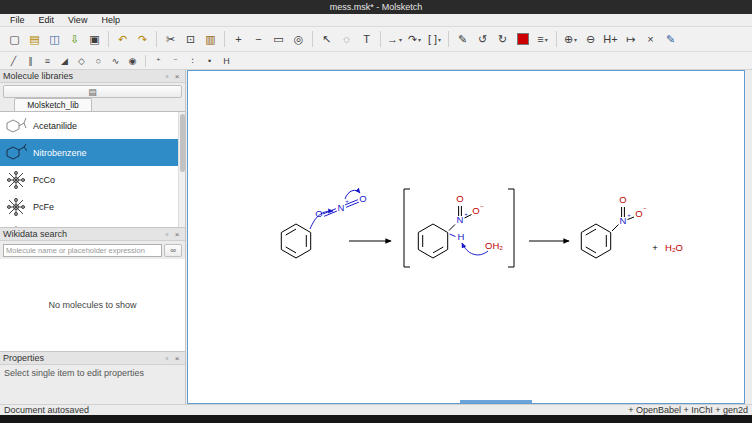 The width and height of the screenshot is (752, 423). What do you see at coordinates (645, 208) in the screenshot?
I see `charge-label: −` at bounding box center [645, 208].